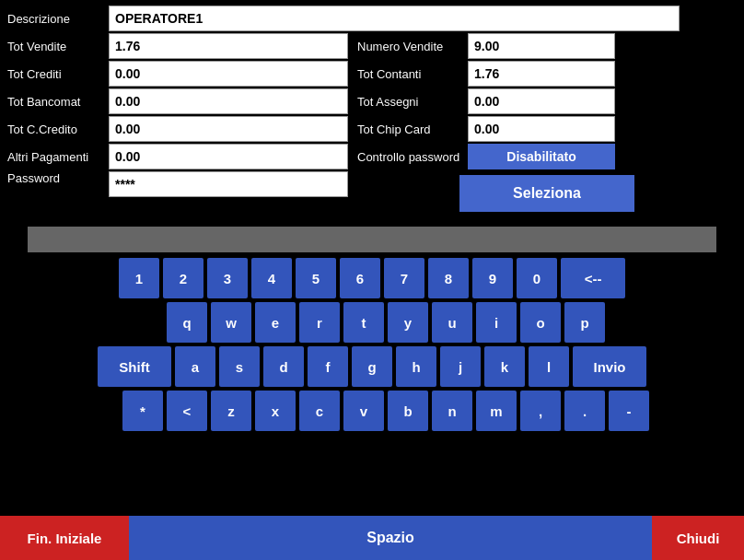  Describe the element at coordinates (364, 322) in the screenshot. I see `key-t: t` at that location.